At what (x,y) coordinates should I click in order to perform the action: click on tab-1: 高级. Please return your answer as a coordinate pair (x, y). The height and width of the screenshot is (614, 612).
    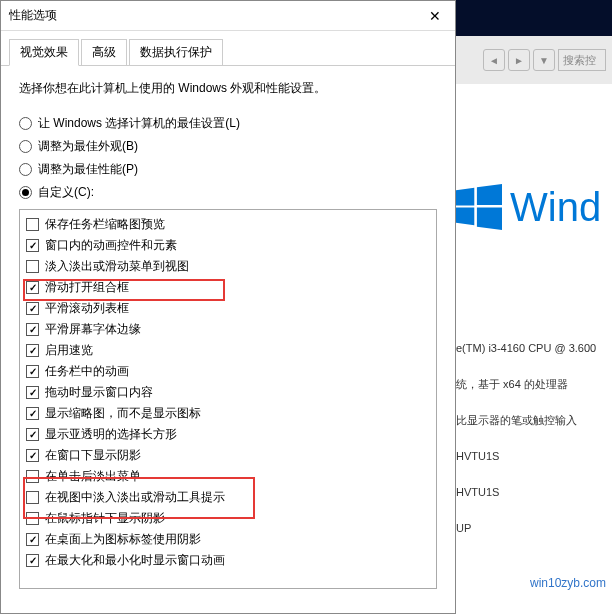
    Looking at the image, I should click on (104, 52).